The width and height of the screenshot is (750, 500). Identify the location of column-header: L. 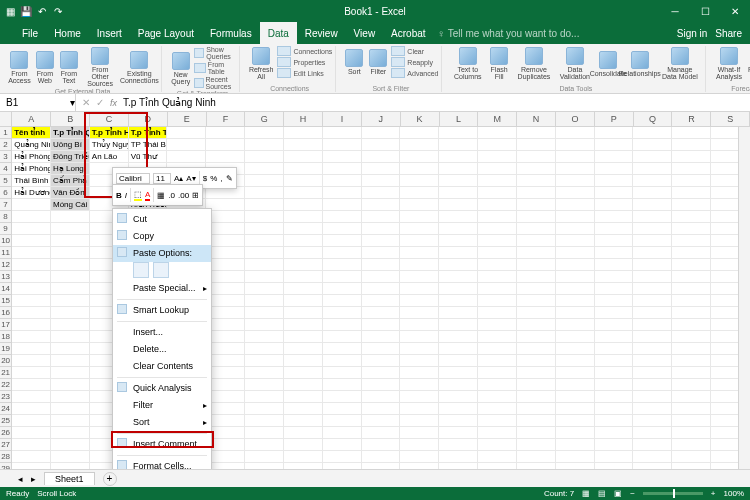
(460, 119).